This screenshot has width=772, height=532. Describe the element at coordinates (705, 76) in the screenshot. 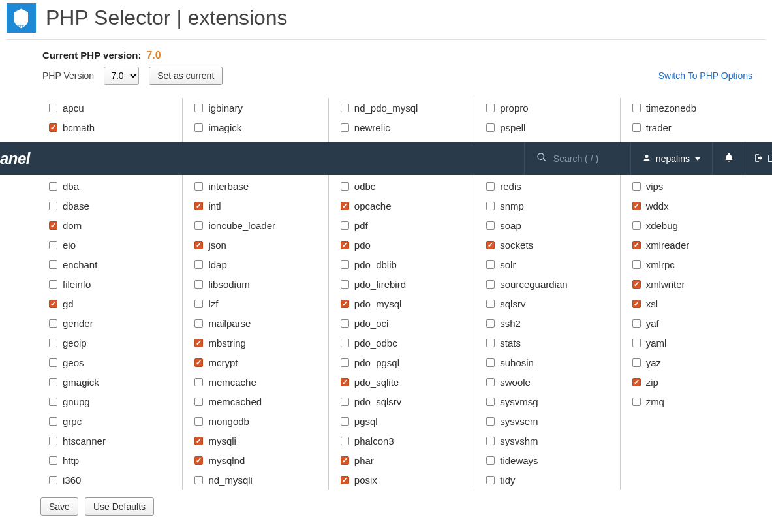

I see `switch-php-options-link: Switch To PHP Options` at that location.